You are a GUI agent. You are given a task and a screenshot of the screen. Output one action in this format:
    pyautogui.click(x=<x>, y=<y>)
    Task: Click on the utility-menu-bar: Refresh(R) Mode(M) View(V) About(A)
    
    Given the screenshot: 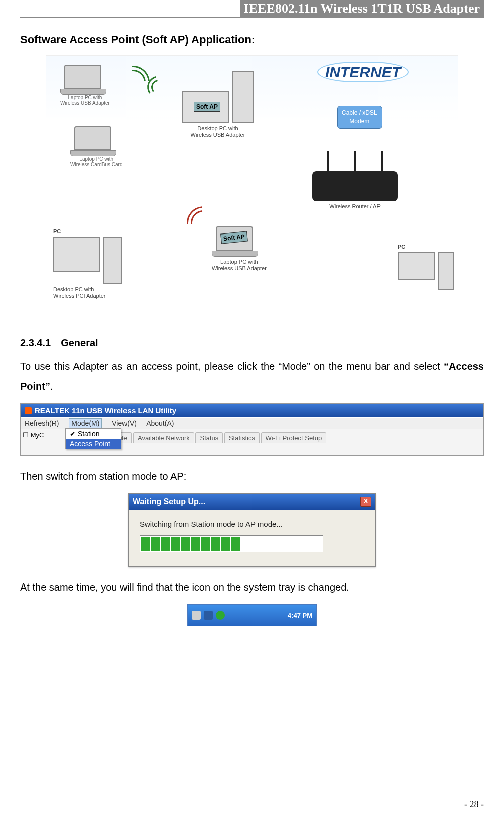 What is the action you would take?
    pyautogui.click(x=252, y=423)
    